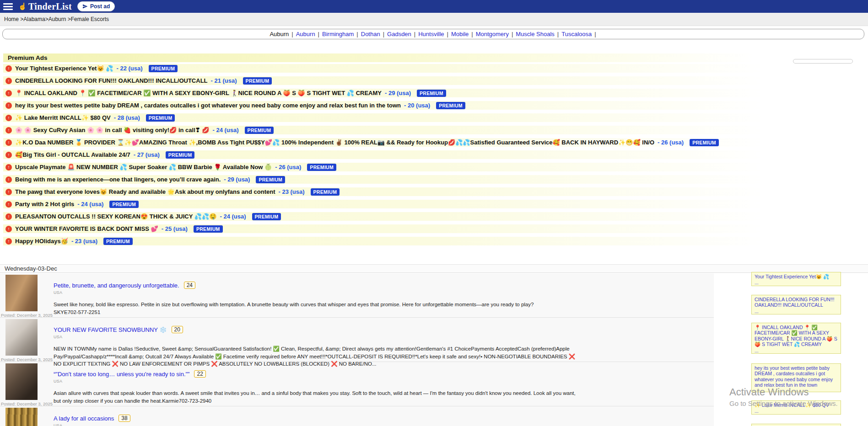 The image size is (868, 426). What do you see at coordinates (237, 179) in the screenshot?
I see `premium-ad-meta: - 29 (usa)` at bounding box center [237, 179].